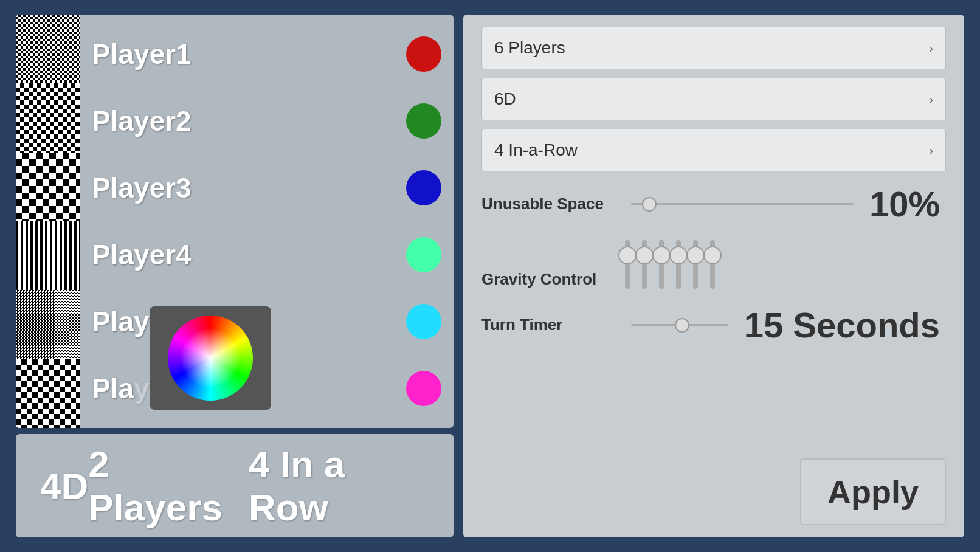 The height and width of the screenshot is (552, 980). What do you see at coordinates (680, 325) in the screenshot?
I see `turn-timer-slider` at bounding box center [680, 325].